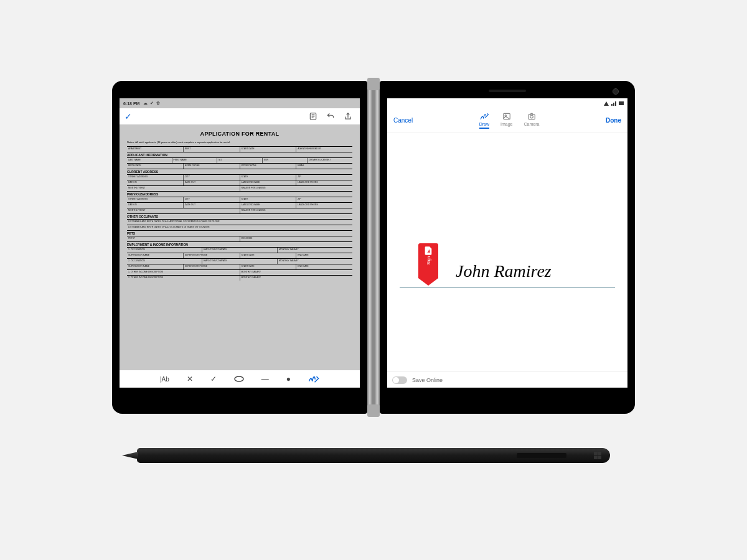 This screenshot has width=747, height=560. Describe the element at coordinates (427, 380) in the screenshot. I see `save-online-label: Save Online` at that location.